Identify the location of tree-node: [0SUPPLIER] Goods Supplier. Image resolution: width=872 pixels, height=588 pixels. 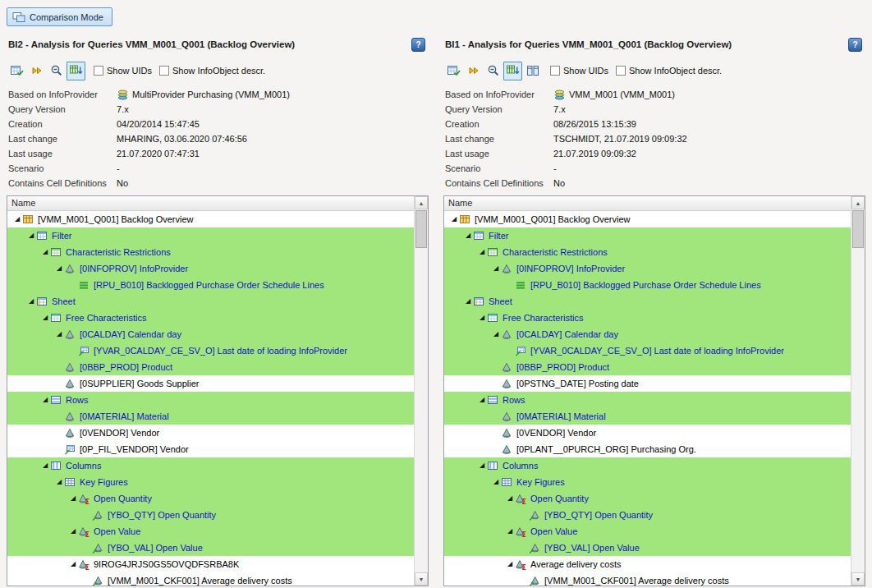
(210, 384).